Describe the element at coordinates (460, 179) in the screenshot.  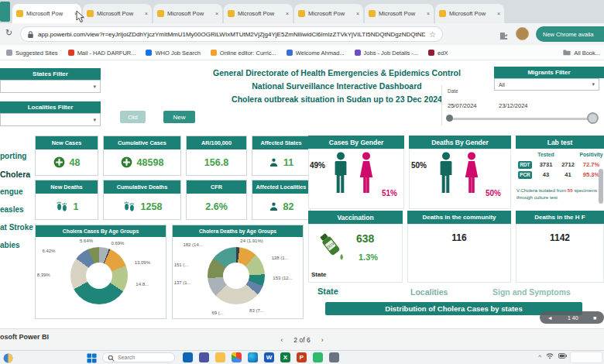
I see `deaths-by-gender-panel` at that location.